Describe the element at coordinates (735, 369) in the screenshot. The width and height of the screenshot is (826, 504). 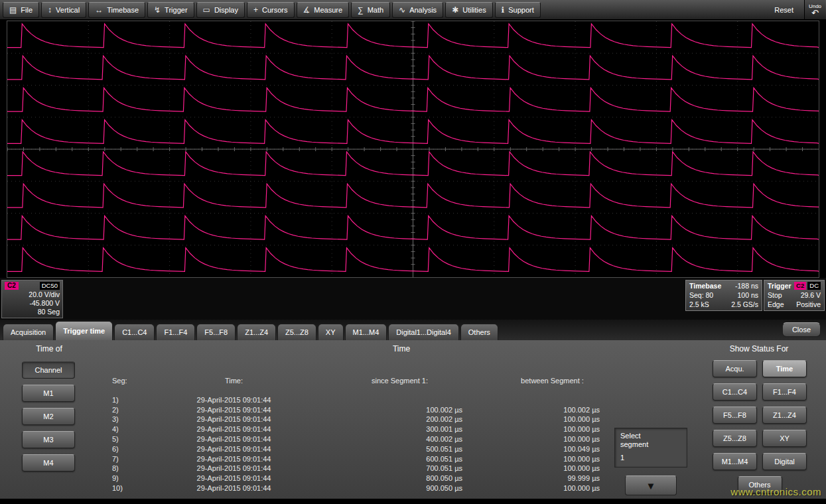
I see `status-button-acqu: Acqu.` at that location.